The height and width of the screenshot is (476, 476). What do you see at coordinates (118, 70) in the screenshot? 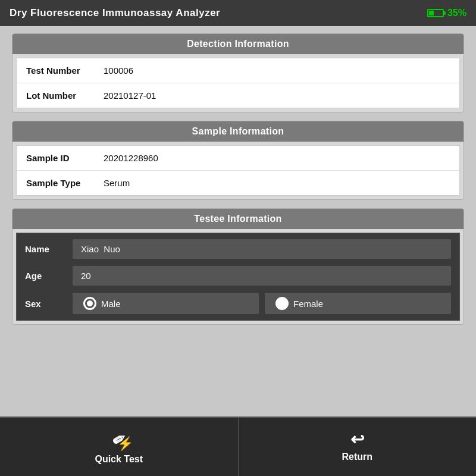
I see `test-number-value: 100006` at bounding box center [118, 70].